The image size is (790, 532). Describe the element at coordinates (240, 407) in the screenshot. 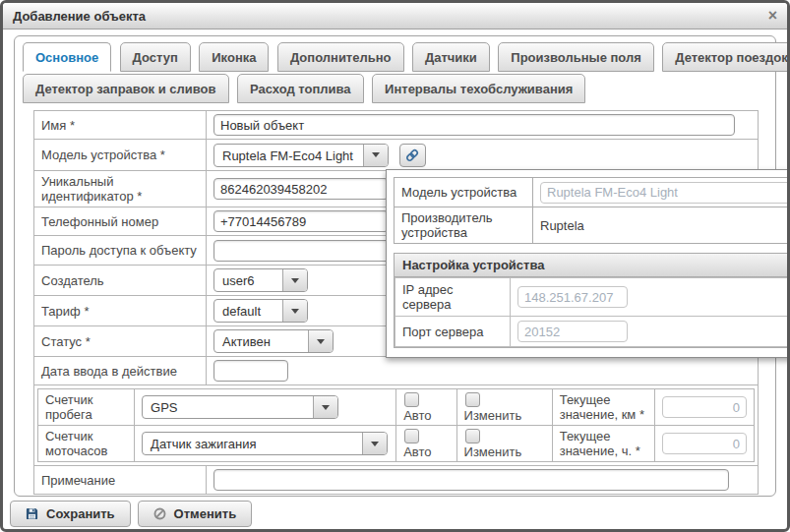

I see `mileage-sensor-select: GPS` at that location.